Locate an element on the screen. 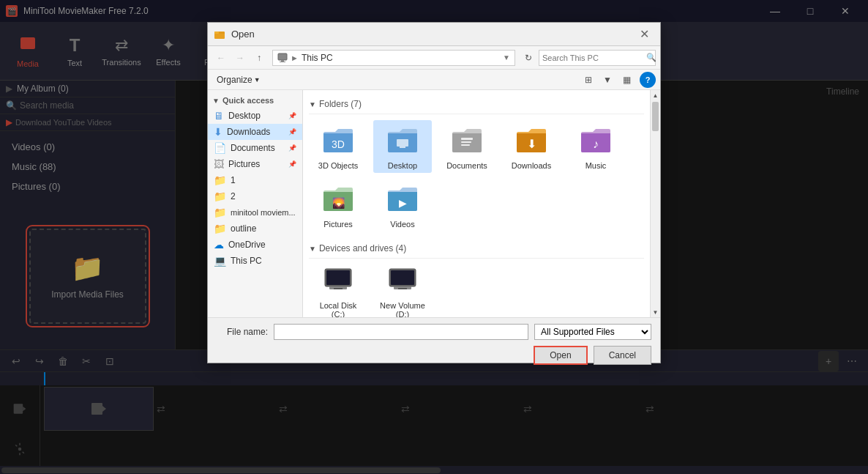  sidebar-item-desktop: 🖥 Desktop 📌 is located at coordinates (255, 116).